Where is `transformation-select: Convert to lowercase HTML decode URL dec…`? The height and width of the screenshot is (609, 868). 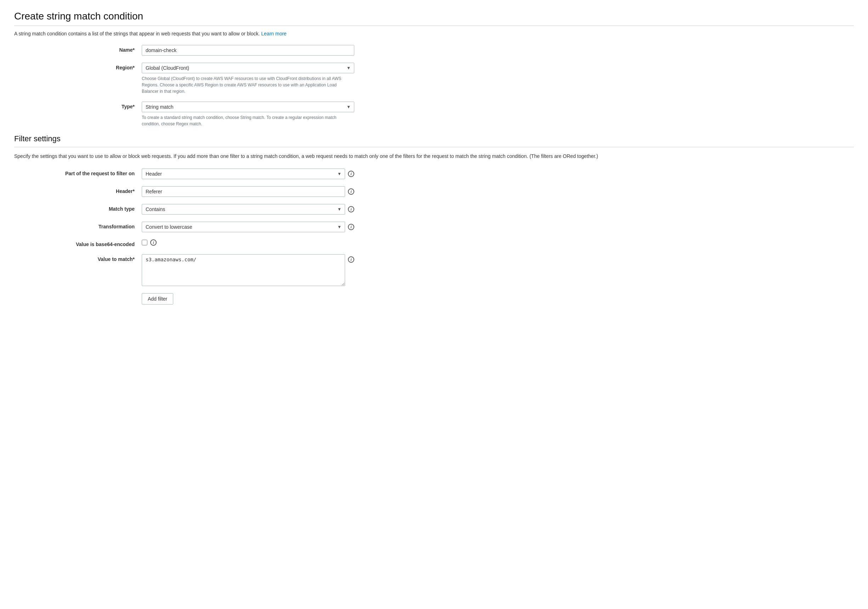 transformation-select: Convert to lowercase HTML decode URL dec… is located at coordinates (243, 227).